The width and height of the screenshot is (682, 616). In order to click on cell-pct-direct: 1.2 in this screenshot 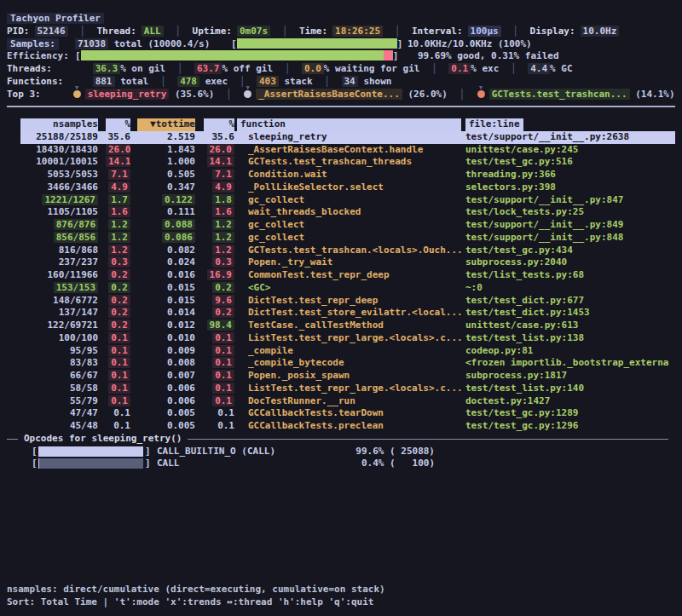, I will do `click(119, 237)`.